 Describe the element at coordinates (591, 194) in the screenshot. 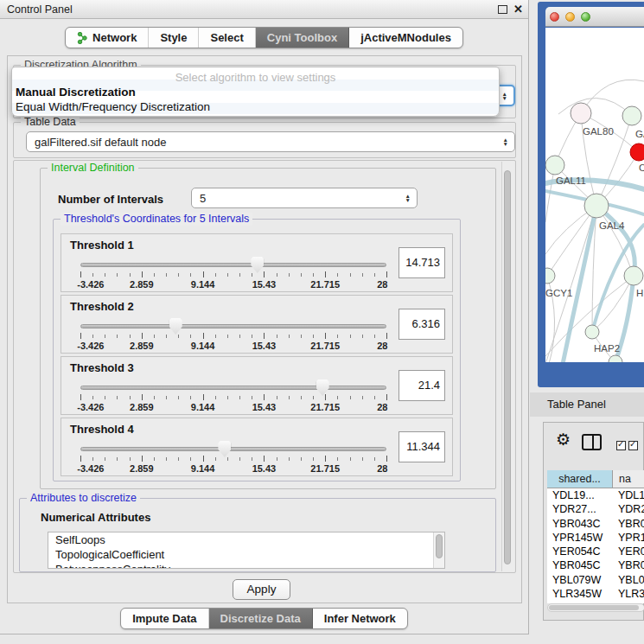

I see `network-view-frame: GAL80 GA C GAL11 GAL4 GCY1 H HAP2` at that location.